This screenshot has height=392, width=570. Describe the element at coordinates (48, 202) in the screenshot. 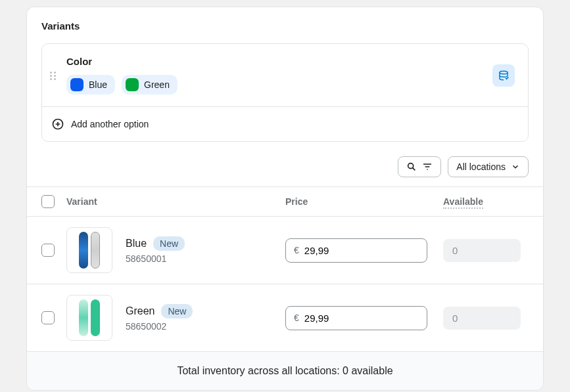

I see `select-all-checkbox` at that location.